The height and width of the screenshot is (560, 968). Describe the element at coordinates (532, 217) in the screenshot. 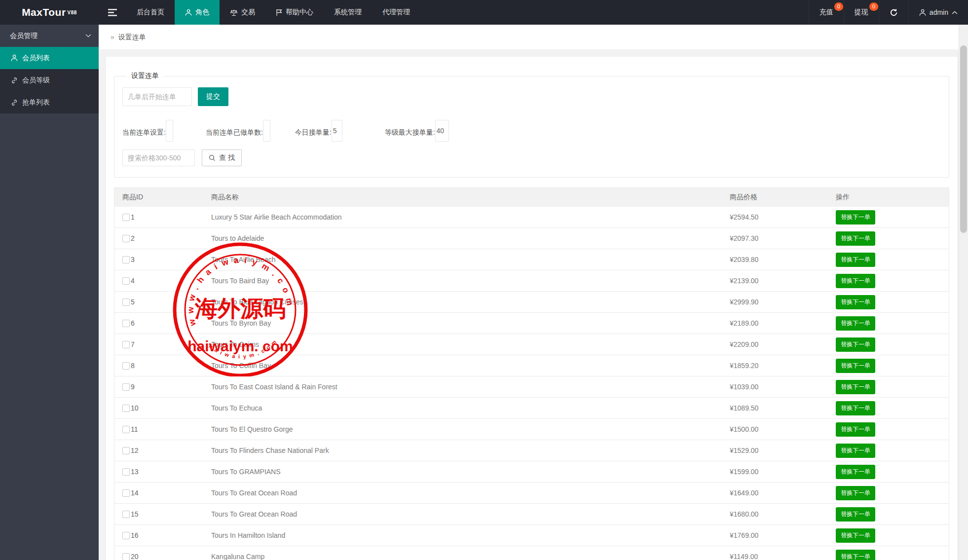

I see `table-row: 1Luxury 5 Star Airlie Beach Accommodatio…` at that location.